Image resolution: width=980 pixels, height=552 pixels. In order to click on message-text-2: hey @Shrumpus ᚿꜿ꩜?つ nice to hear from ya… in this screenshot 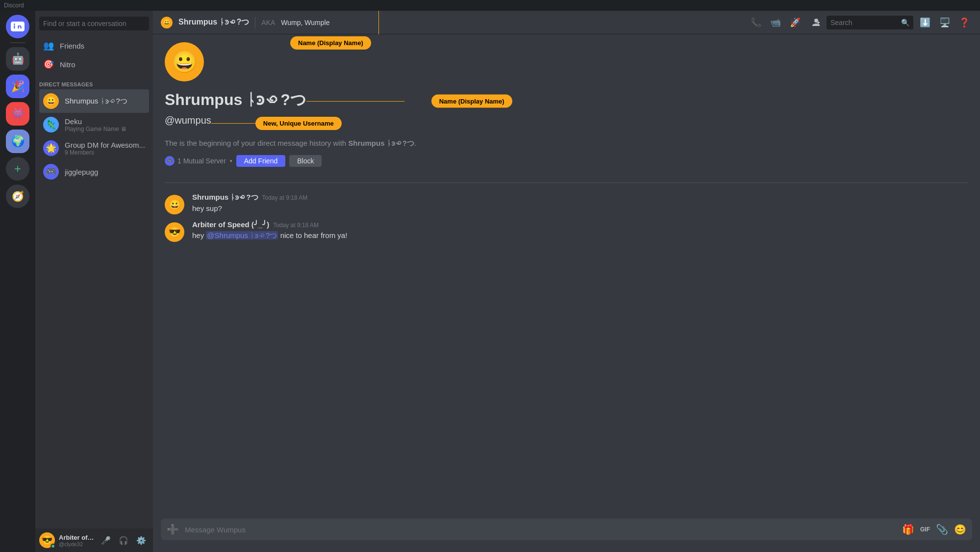, I will do `click(580, 236)`.